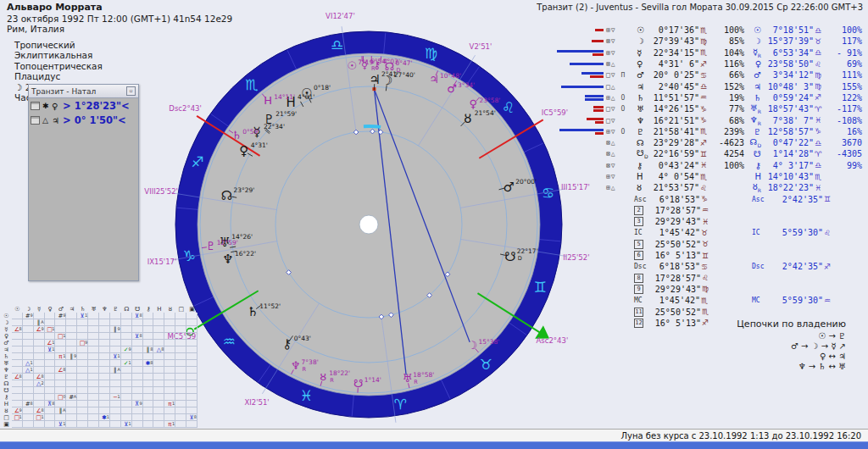 The height and width of the screenshot is (449, 868). I want to click on transit-longitude: 18°22'23", so click(787, 188).